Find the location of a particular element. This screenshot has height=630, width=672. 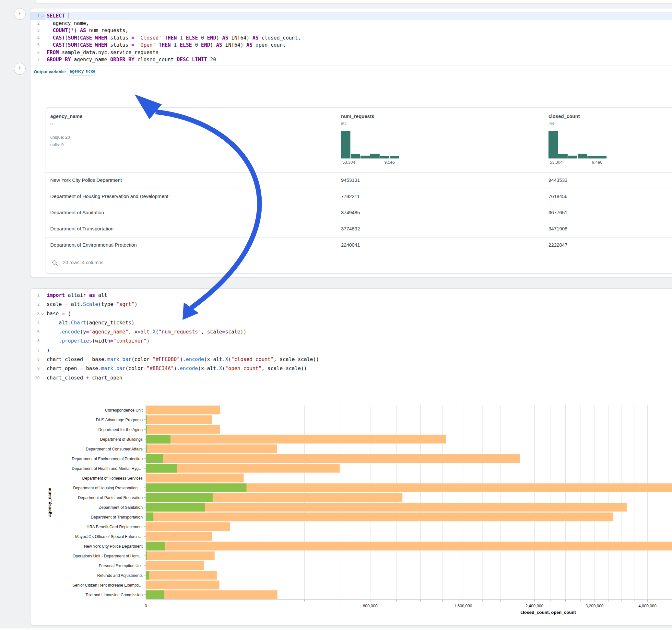

code-line-5: 5 .encode(y="agency_name", x=alt.X("num_… is located at coordinates (351, 332).